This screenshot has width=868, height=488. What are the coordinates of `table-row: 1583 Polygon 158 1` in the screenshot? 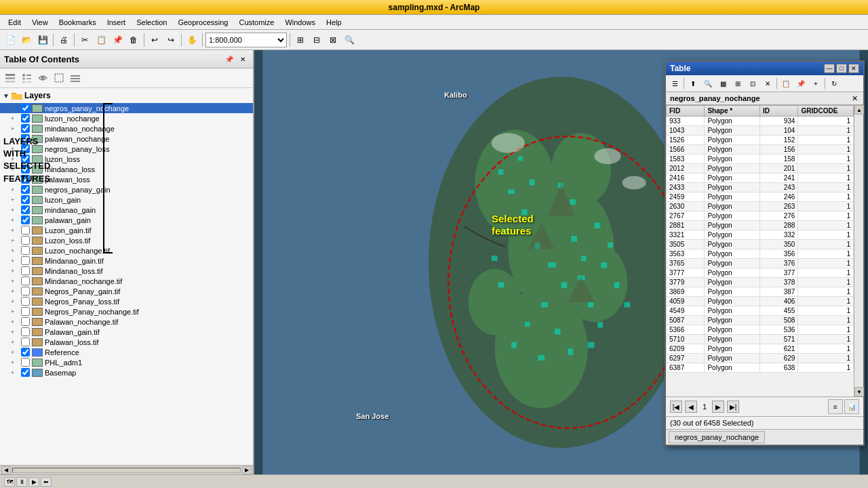 It's located at (760, 159).